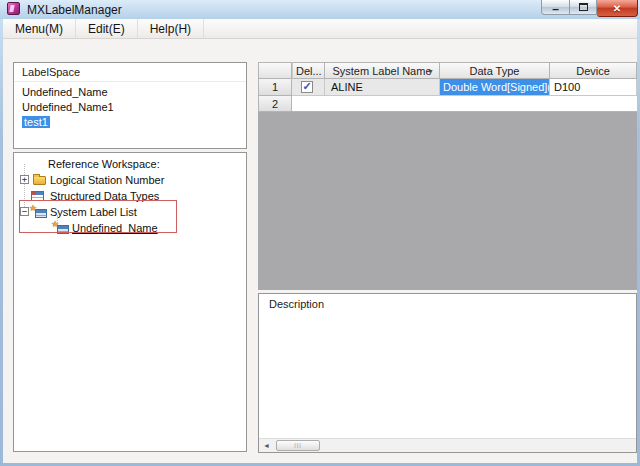 Image resolution: width=640 pixels, height=466 pixels. I want to click on grid-row-header: 2, so click(275, 104).